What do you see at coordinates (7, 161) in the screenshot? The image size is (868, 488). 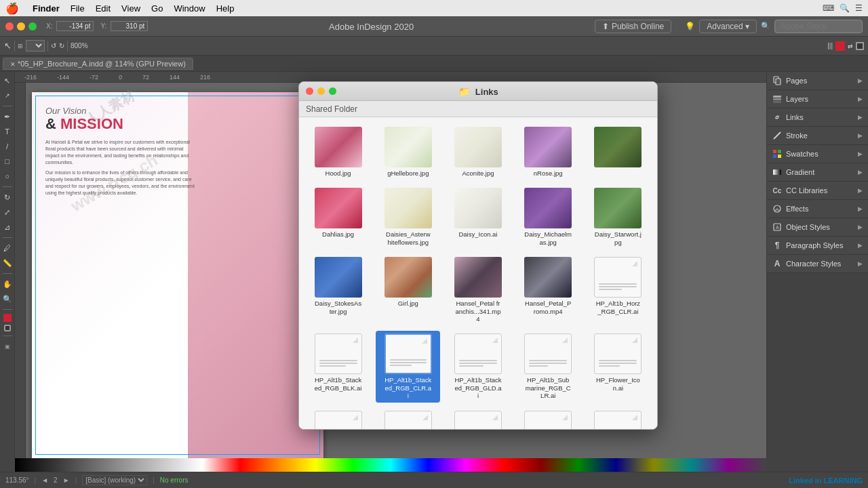 I see `rectangle-tool: □` at bounding box center [7, 161].